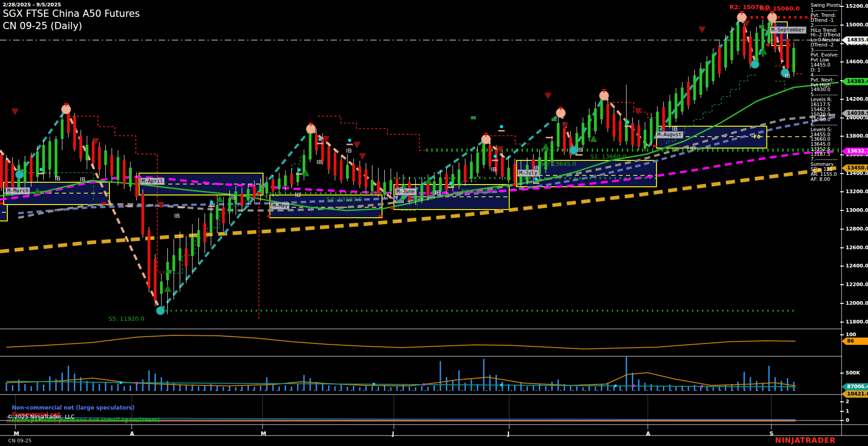  What do you see at coordinates (857, 191) in the screenshot?
I see `price-axis-label: 13200.0` at bounding box center [857, 191].